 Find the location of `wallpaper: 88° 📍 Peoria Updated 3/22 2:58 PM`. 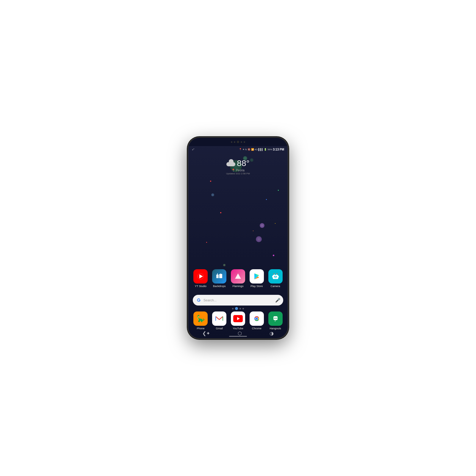

wallpaper: 88° 📍 Peoria Updated 3/22 2:58 PM is located at coordinates (238, 245).